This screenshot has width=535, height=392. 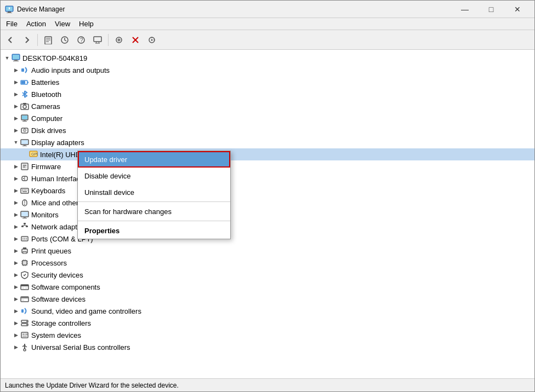 What do you see at coordinates (66, 287) in the screenshot?
I see `softwarecomponents-label: Software components` at bounding box center [66, 287].